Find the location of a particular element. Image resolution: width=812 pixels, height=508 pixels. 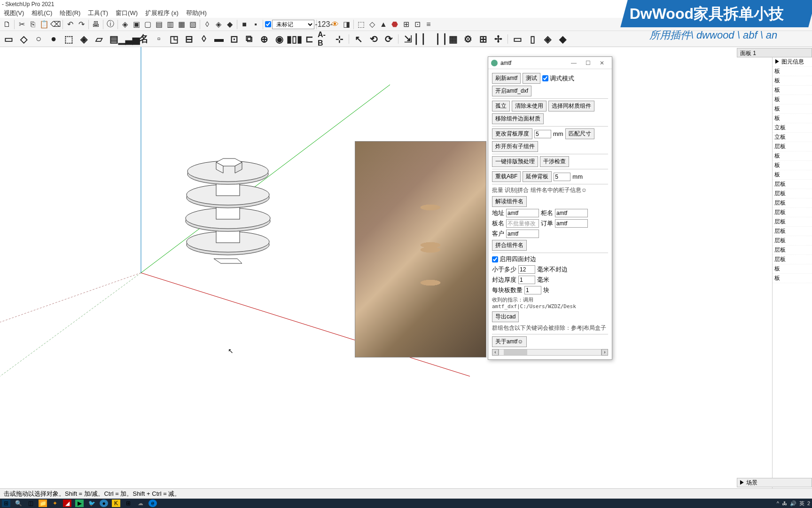

debug-checkbox: 调式模式 is located at coordinates (558, 79).